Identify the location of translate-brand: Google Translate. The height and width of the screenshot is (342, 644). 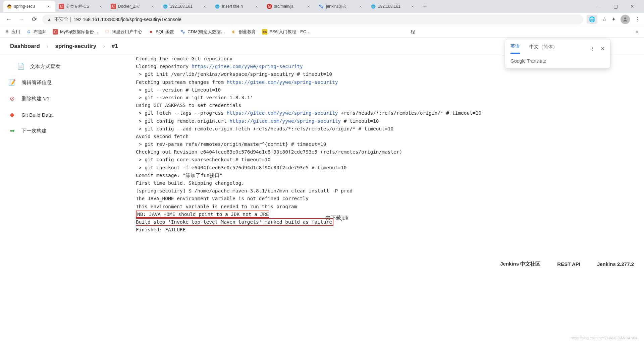
(557, 61).